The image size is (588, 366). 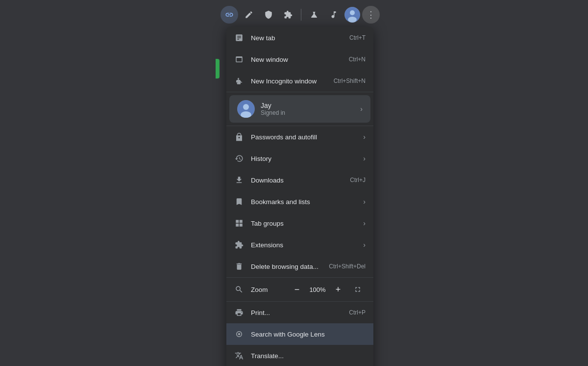 What do you see at coordinates (239, 266) in the screenshot?
I see `delete-browsing-icon` at bounding box center [239, 266].